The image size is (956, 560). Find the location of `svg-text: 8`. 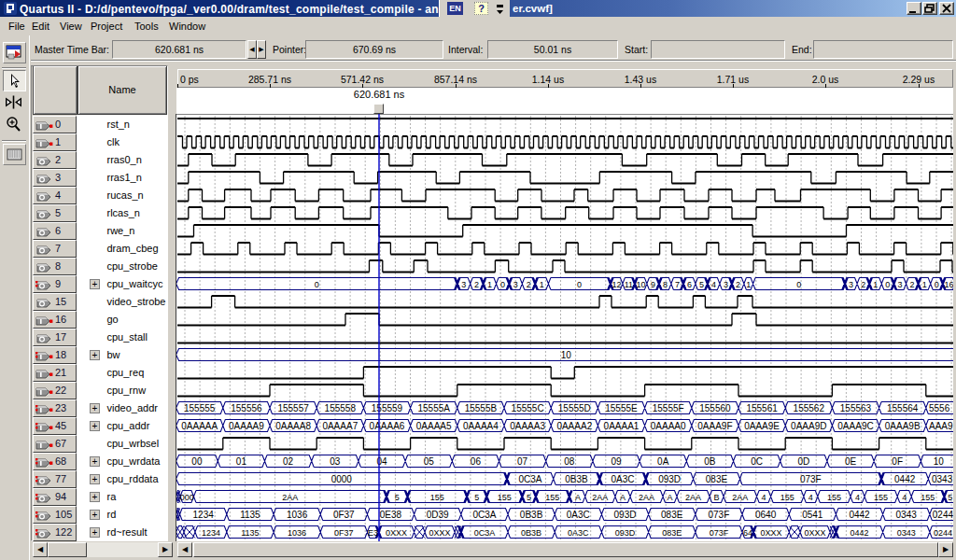

svg-text: 8 is located at coordinates (665, 285).